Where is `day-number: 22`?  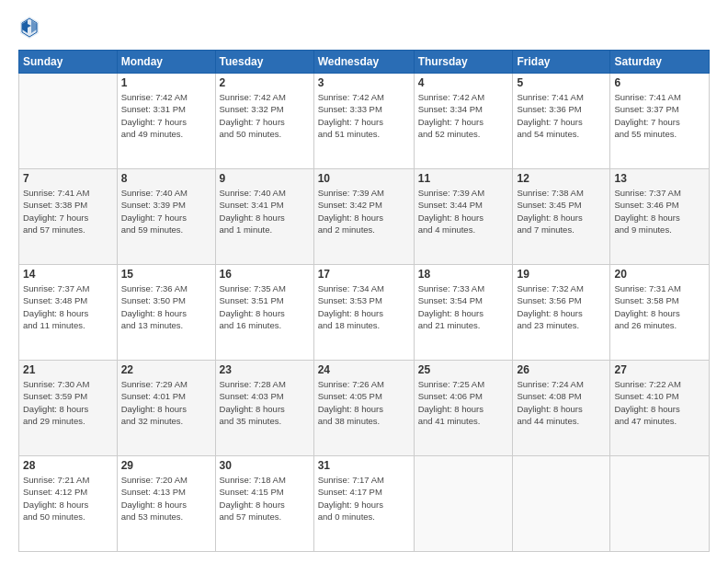 day-number: 22 is located at coordinates (166, 370).